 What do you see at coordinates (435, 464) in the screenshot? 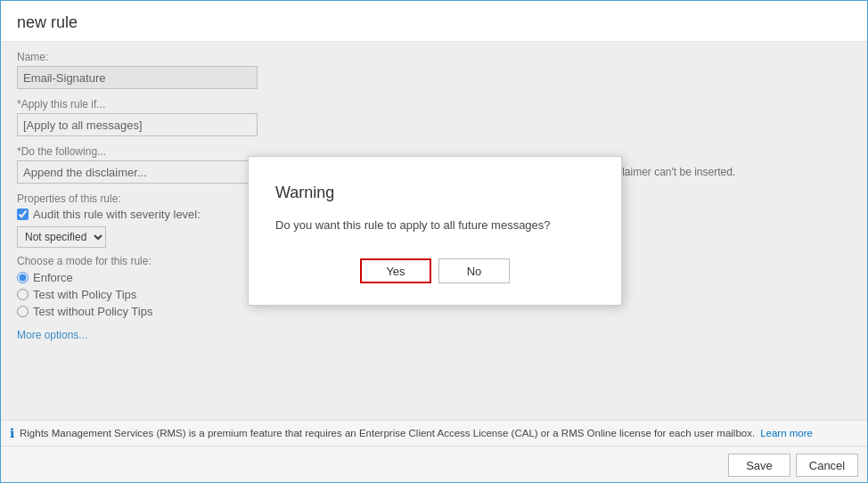
I see `bottom-buttons: Save Cancel` at bounding box center [435, 464].